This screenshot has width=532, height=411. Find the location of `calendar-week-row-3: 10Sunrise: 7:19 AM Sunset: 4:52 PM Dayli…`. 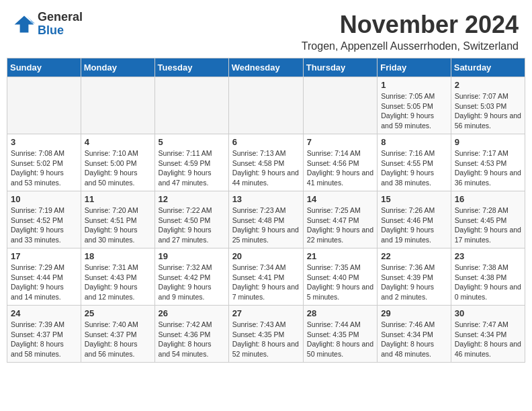

calendar-week-row-3: 10Sunrise: 7:19 AM Sunset: 4:52 PM Dayli… is located at coordinates (266, 220).